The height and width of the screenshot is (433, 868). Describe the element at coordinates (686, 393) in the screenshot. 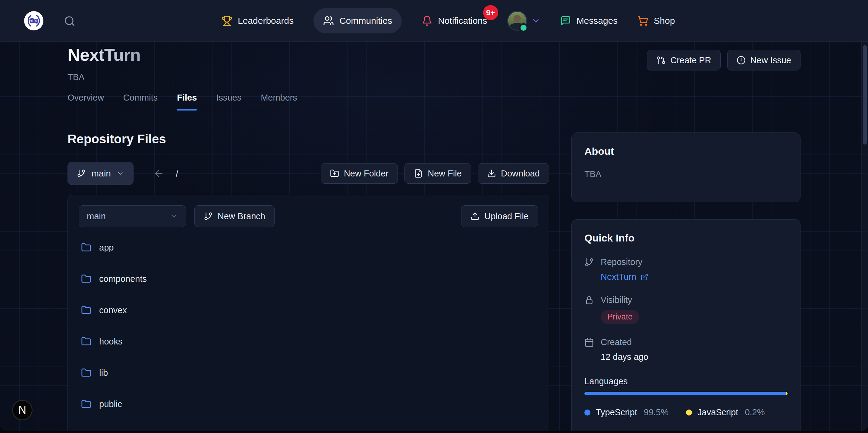

I see `languages-bar` at that location.